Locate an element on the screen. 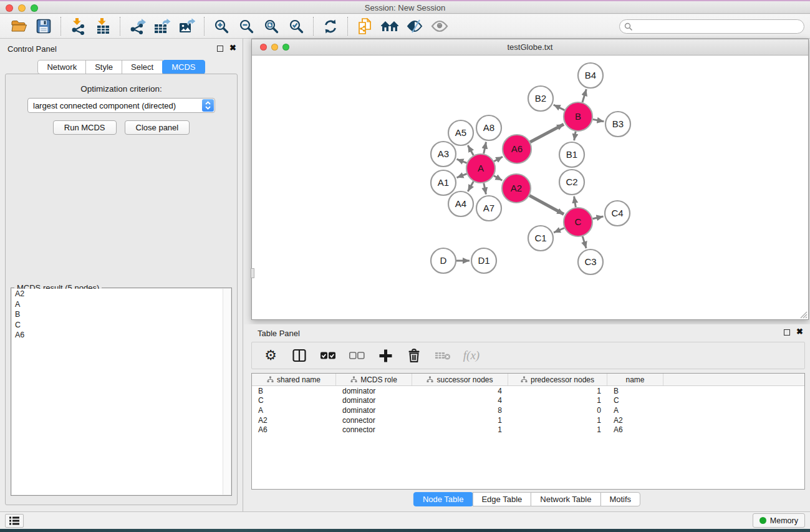  unselect-all-button is located at coordinates (357, 355).